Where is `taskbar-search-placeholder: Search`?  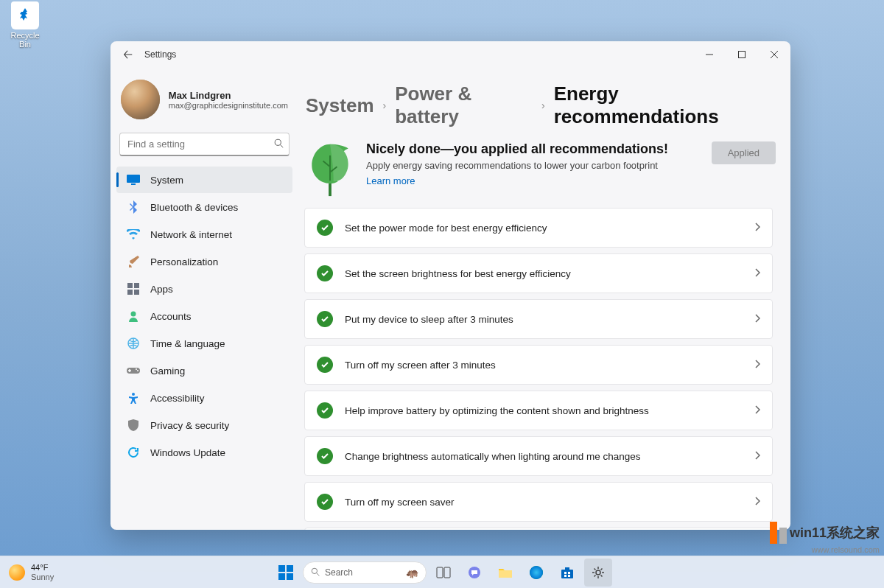 taskbar-search-placeholder: Search is located at coordinates (339, 573).